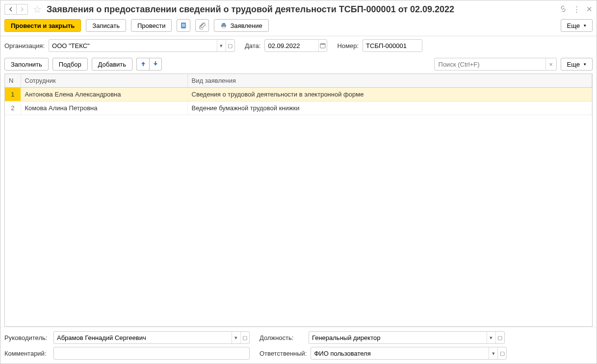  Describe the element at coordinates (22, 9) in the screenshot. I see `nav-forward-button` at that location.